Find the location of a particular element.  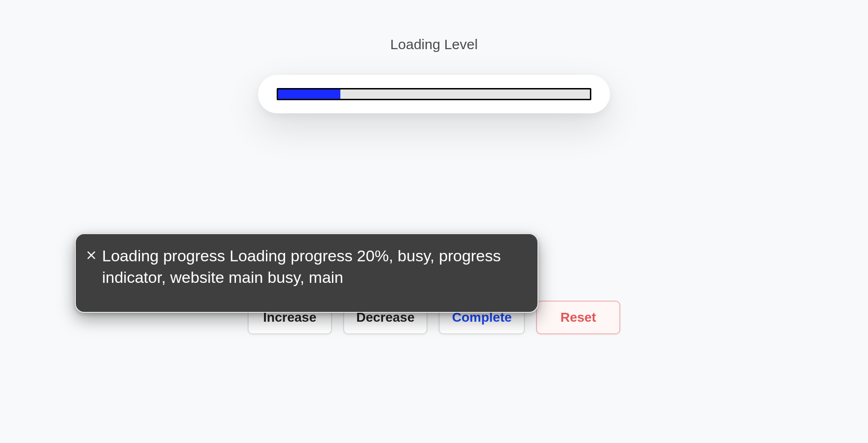

tooltip-text: Loading progress Loading progress 20%, b… is located at coordinates (302, 266).